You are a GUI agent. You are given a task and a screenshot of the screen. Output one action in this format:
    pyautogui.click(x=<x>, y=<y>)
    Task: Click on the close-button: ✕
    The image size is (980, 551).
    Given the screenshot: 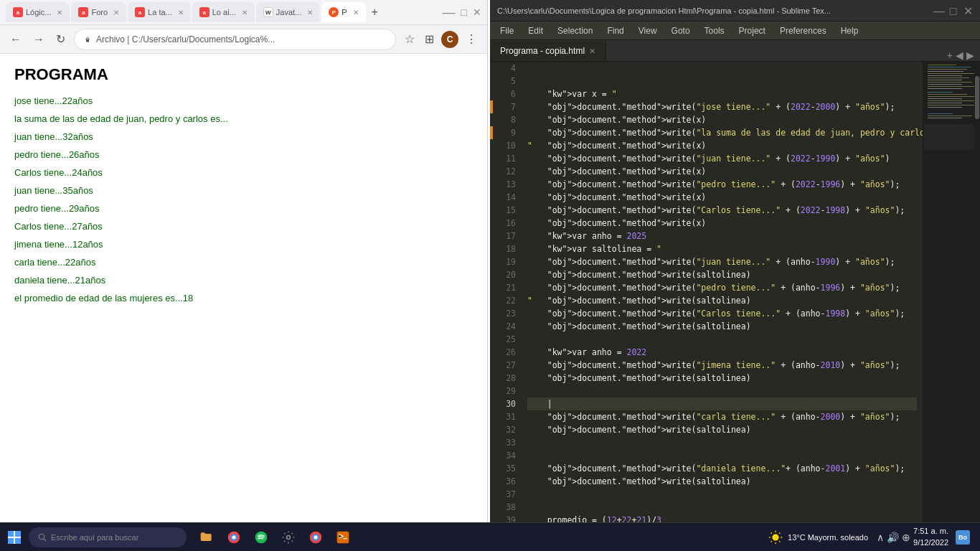 What is the action you would take?
    pyautogui.click(x=477, y=12)
    